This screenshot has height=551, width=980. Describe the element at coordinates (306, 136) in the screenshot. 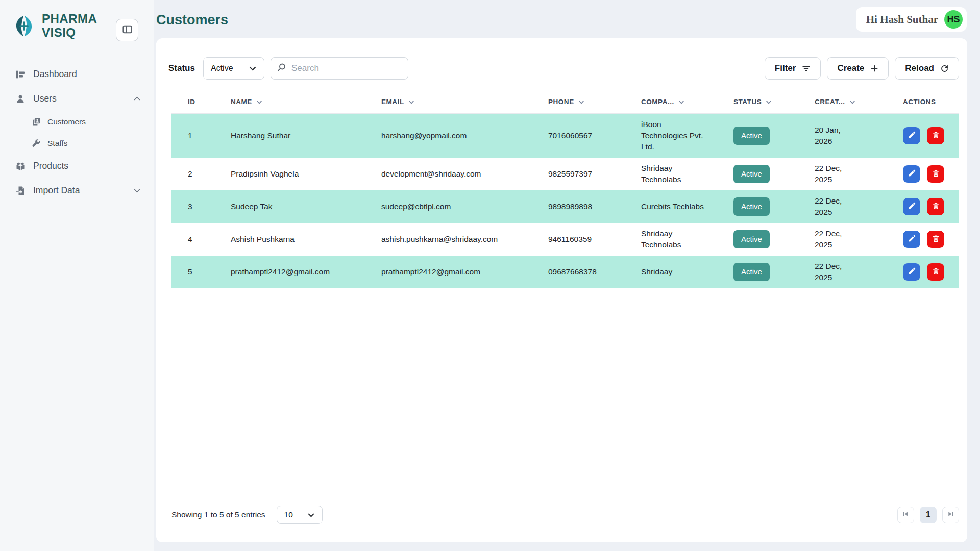

I see `cell-name: Harshang Suthar` at that location.